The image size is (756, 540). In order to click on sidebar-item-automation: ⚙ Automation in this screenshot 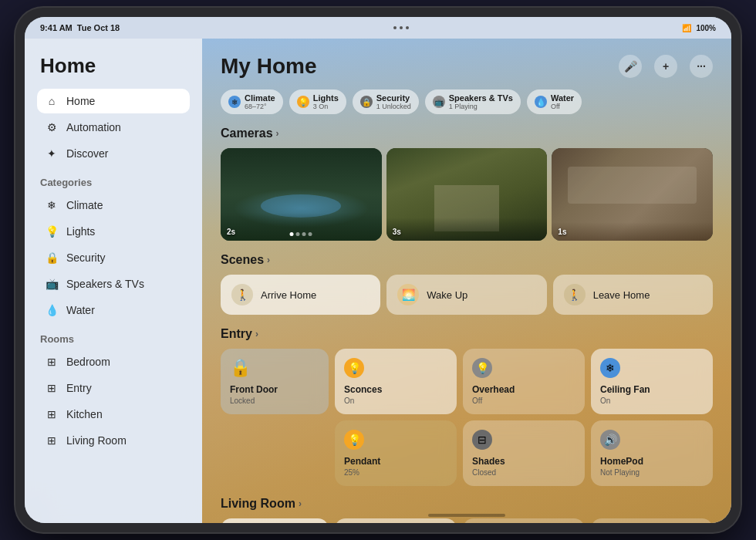, I will do `click(113, 127)`.